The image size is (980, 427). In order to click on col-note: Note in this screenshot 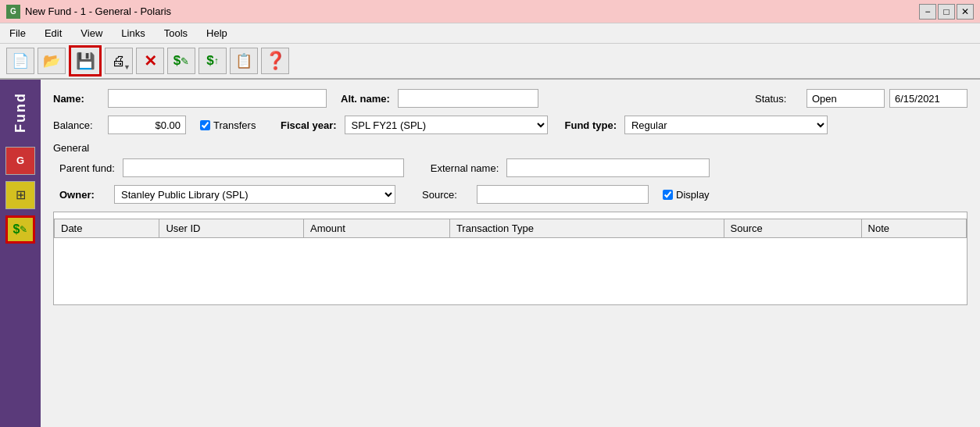, I will do `click(914, 229)`.